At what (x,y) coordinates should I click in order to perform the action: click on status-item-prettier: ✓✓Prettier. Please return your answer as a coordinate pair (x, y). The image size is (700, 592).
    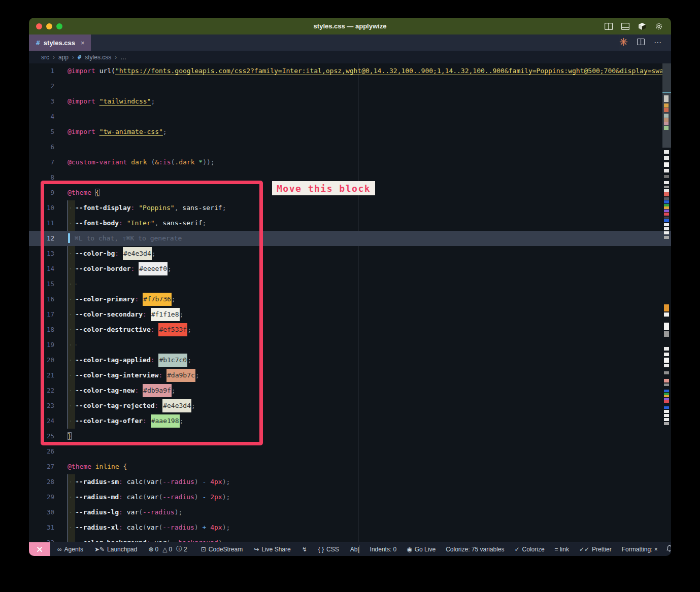
    Looking at the image, I should click on (595, 549).